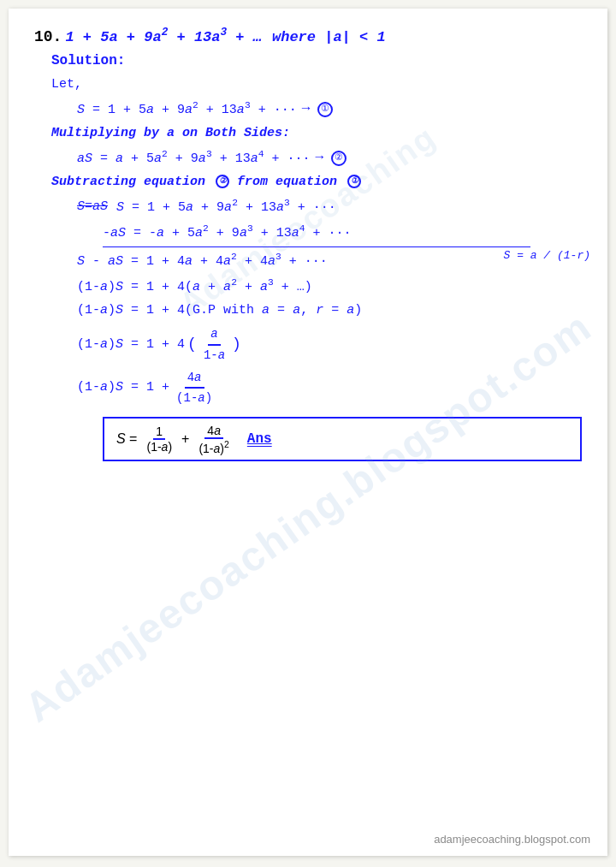 The image size is (616, 867). I want to click on eq2-text: aS = a + 5a2 + 9a3 + 13a4 + ···, so click(193, 157).